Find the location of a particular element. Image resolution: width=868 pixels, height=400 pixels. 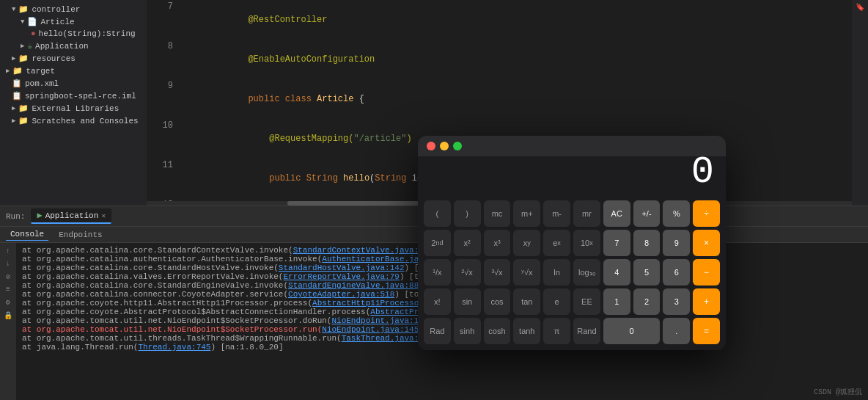

calc-btn-7: 7 is located at coordinates (617, 243).